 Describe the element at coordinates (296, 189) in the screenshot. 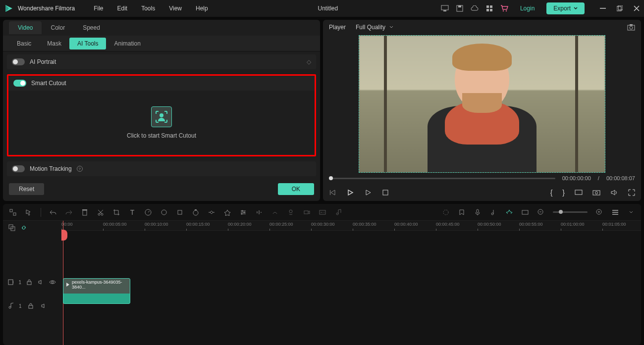

I see `ok-button: OK` at that location.